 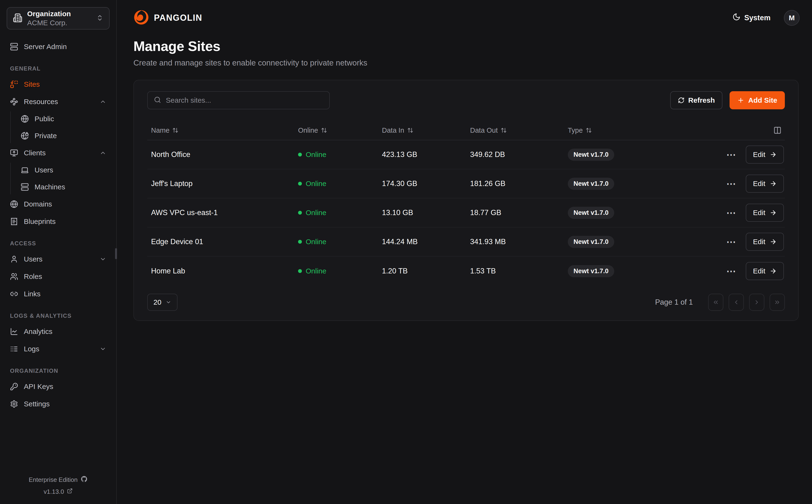 What do you see at coordinates (58, 221) in the screenshot?
I see `sidebar-item-blueprints: Blueprints` at bounding box center [58, 221].